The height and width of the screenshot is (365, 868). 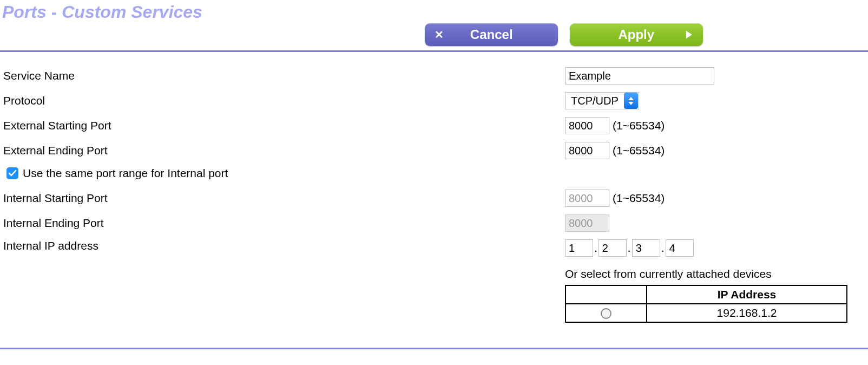 I want to click on label-protocol: Protocol, so click(x=284, y=101).